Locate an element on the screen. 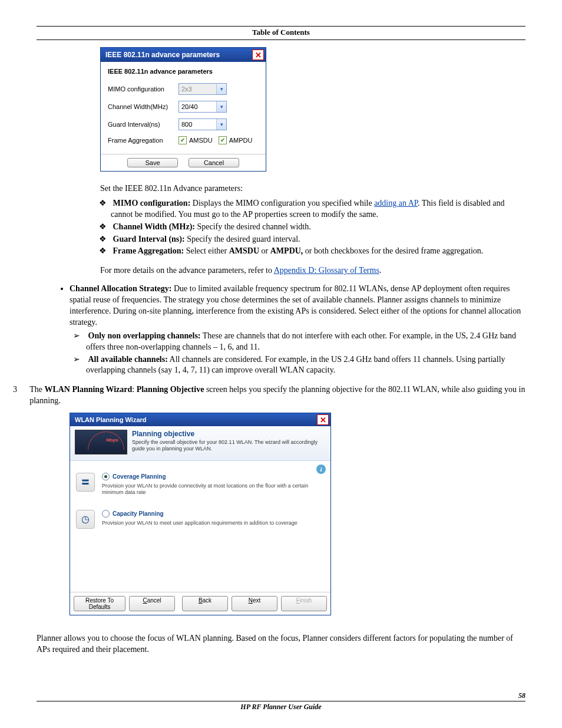 This screenshot has width=562, height=728. save-button: Save is located at coordinates (153, 163).